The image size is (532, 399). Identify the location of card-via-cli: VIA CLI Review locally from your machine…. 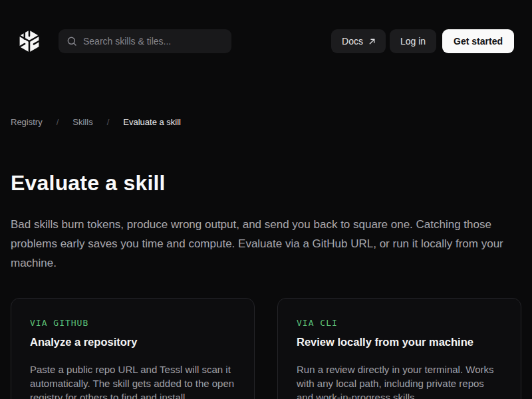
(399, 348).